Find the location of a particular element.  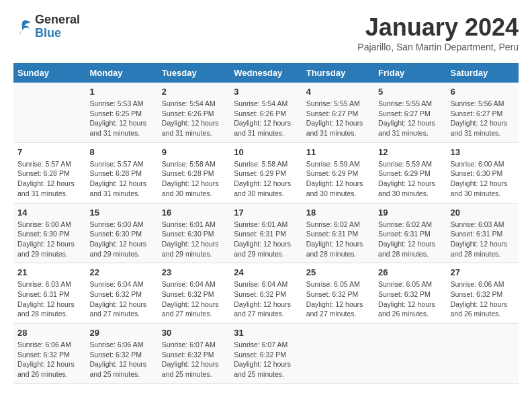

calendar-cell: 9Sunrise: 5:58 AMSunset: 6:28 PMDaylight… is located at coordinates (193, 173).